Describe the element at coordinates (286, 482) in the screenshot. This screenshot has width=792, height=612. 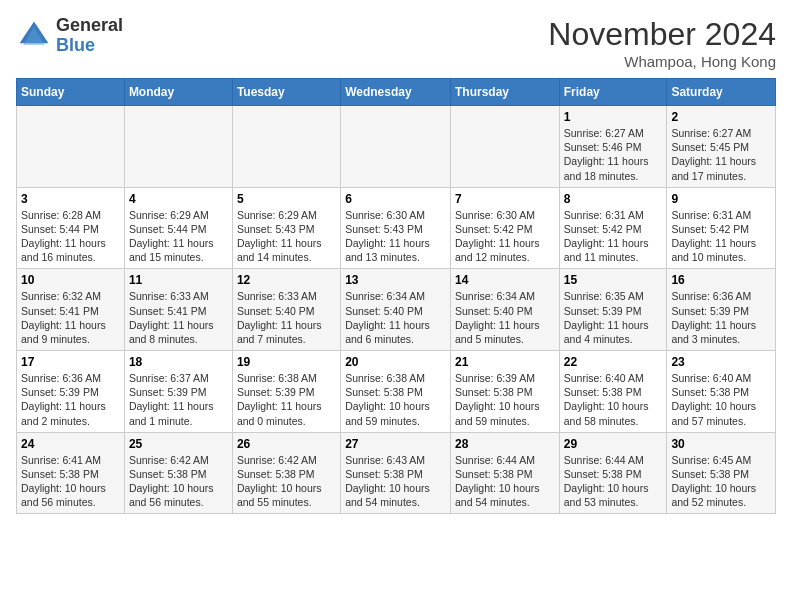
I see `day-info: Sunrise: 6:42 AM Sunset: 5:38 PM Dayligh…` at that location.